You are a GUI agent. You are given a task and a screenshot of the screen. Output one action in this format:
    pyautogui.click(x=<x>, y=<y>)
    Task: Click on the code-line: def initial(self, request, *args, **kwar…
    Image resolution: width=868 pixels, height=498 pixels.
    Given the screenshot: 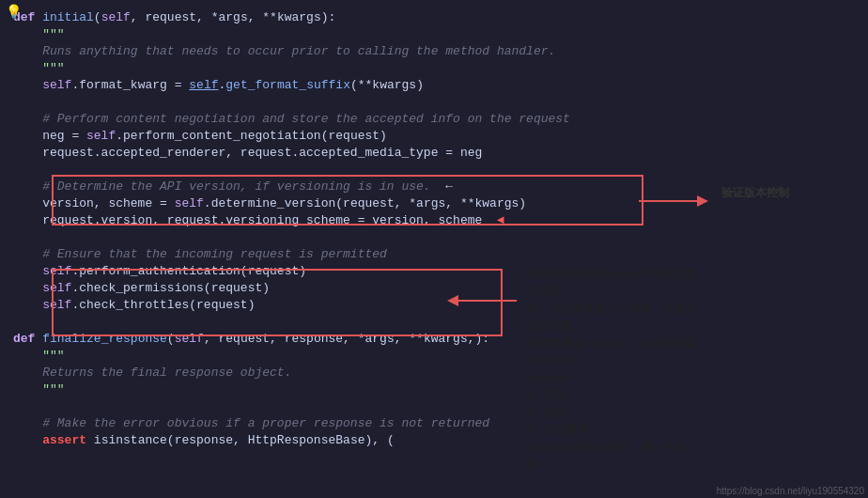 What is the action you would take?
    pyautogui.click(x=439, y=18)
    